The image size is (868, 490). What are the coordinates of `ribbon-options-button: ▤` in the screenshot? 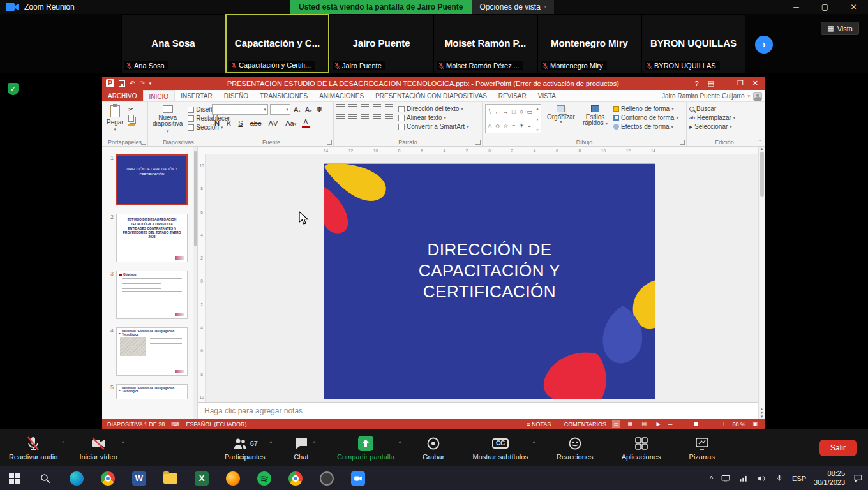 It's located at (711, 83).